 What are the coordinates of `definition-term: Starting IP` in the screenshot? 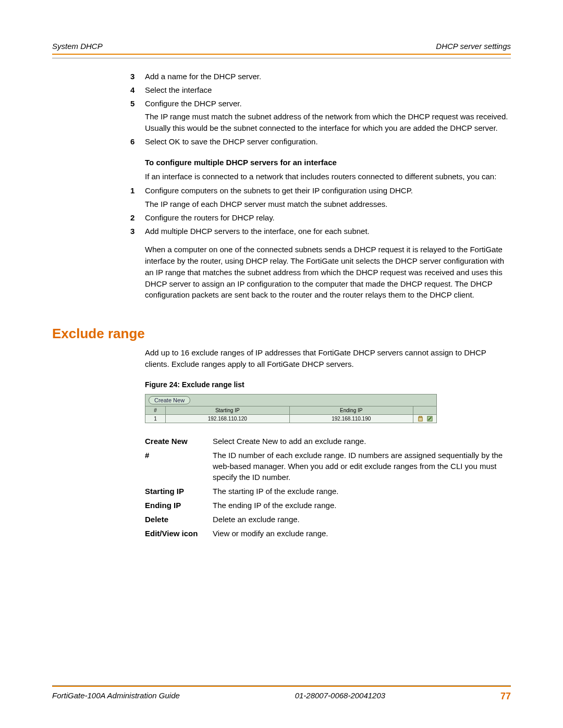 It's located at (179, 491).